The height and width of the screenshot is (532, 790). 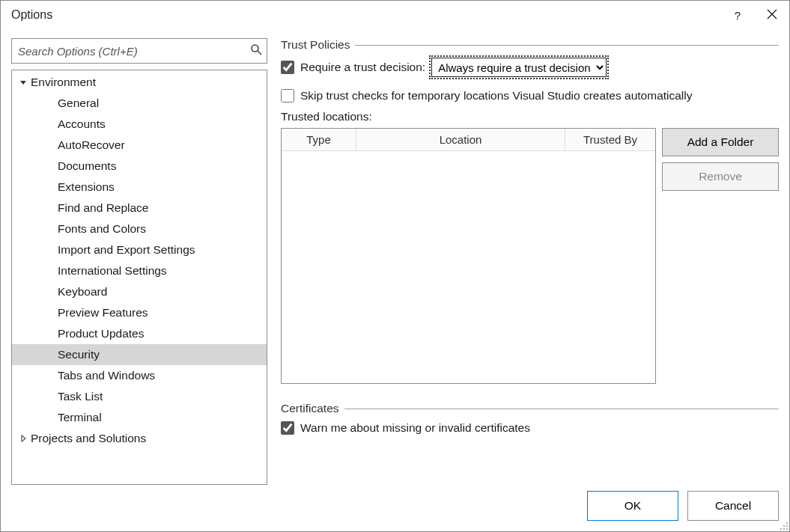 What do you see at coordinates (633, 506) in the screenshot?
I see `ok-button: OK` at bounding box center [633, 506].